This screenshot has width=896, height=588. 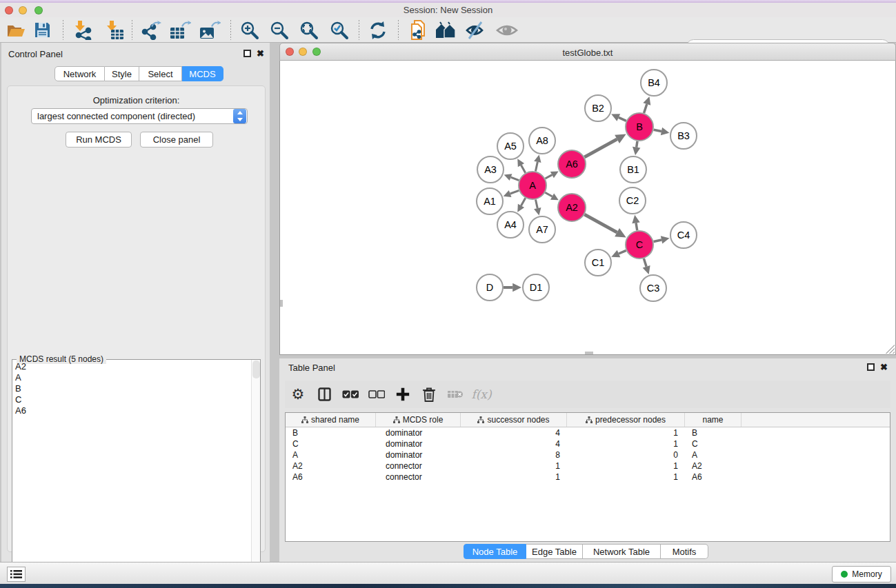 What do you see at coordinates (637, 145) in the screenshot?
I see `graph-edge-B-B1` at bounding box center [637, 145].